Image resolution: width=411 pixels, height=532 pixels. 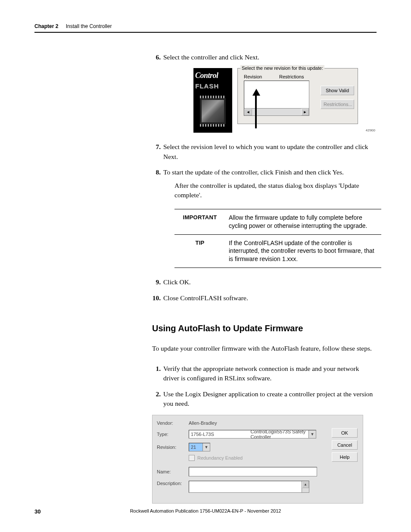 What do you see at coordinates (279, 434) in the screenshot?
I see `type-description: ControlLogix5573S Safety Controller` at bounding box center [279, 434].